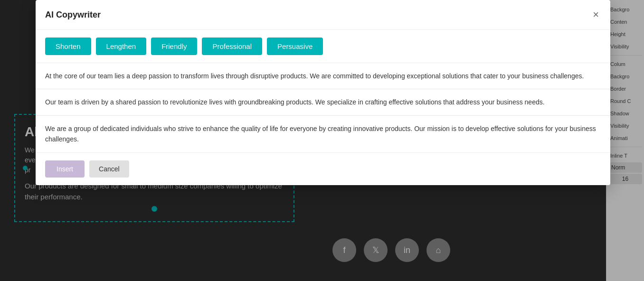 Image resolution: width=644 pixels, height=281 pixels. Describe the element at coordinates (323, 47) in the screenshot. I see `modal-toolbar: Shorten Lengthen Friendly Professional P…` at that location.